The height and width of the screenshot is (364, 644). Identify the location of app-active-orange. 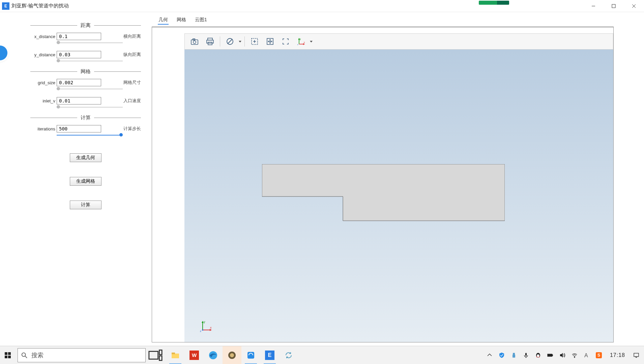
(232, 355).